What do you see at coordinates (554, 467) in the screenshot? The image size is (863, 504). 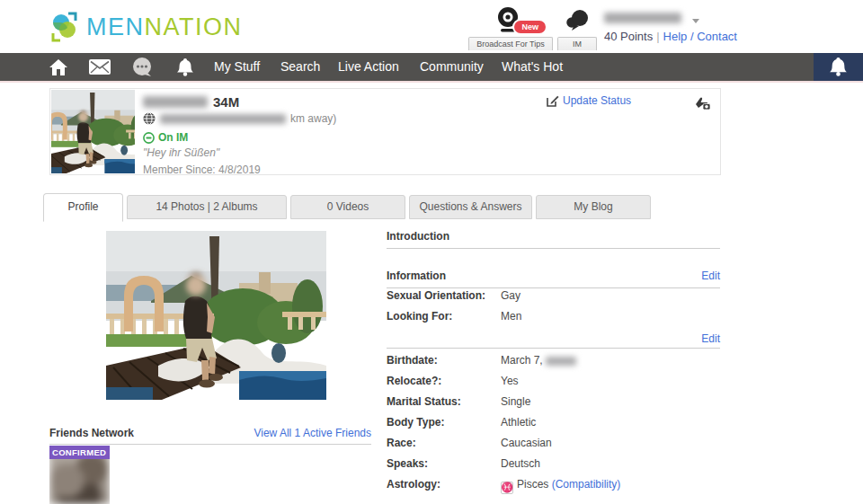 I see `info-row-speaks: Speaks:Deutsch` at bounding box center [554, 467].